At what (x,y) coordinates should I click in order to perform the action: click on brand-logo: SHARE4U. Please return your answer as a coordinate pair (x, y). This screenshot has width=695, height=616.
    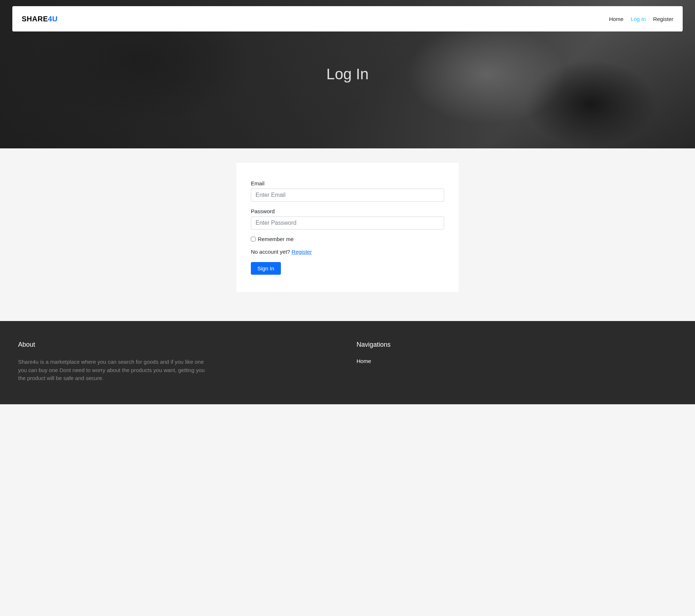
    Looking at the image, I should click on (40, 19).